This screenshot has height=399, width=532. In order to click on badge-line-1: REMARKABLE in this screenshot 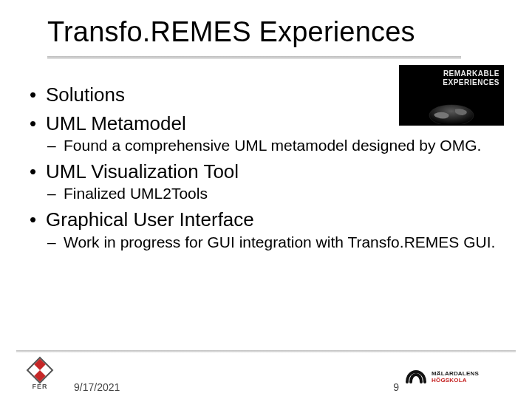, I will do `click(471, 74)`.